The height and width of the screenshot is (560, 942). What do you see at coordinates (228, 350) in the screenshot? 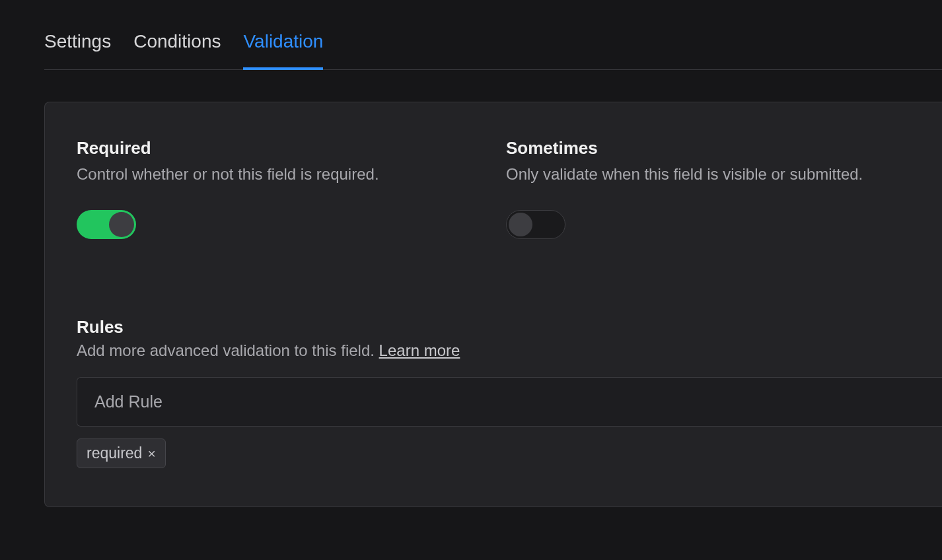
I see `rules-desc-text: Add more advanced validation to this fie…` at bounding box center [228, 350].